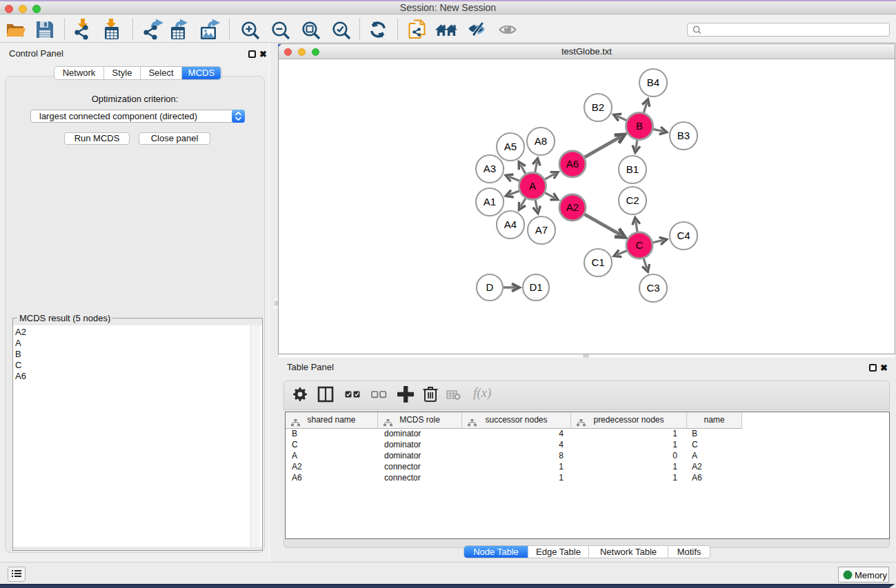 This screenshot has width=896, height=588. I want to click on svg-text: A4, so click(510, 225).